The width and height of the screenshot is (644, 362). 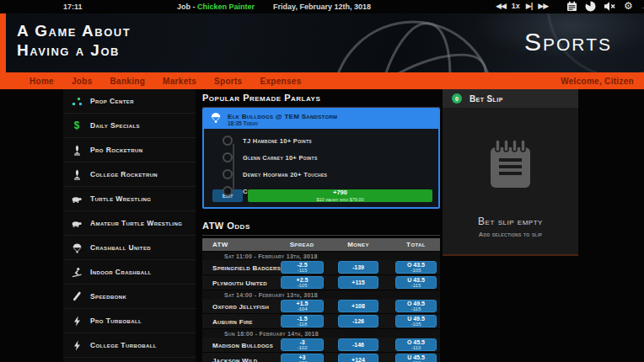 What do you see at coordinates (321, 256) in the screenshot?
I see `game-date-row: Sat 11:00 - February 13th, 3018` at bounding box center [321, 256].